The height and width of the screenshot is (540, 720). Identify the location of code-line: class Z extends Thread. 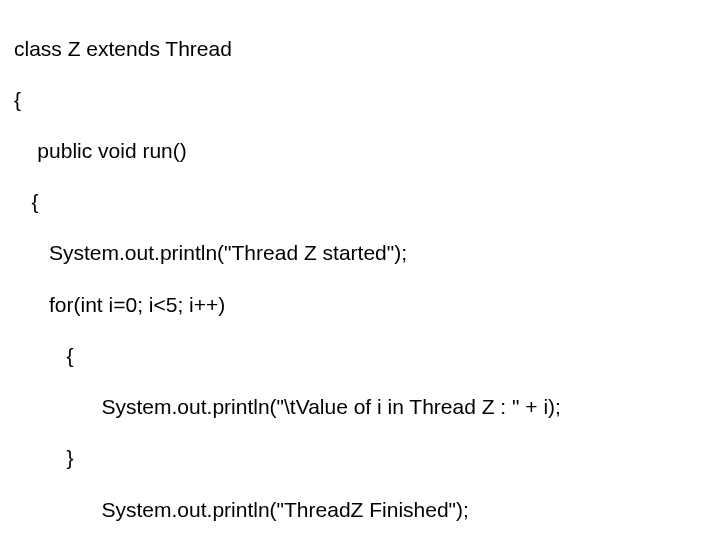
(360, 49).